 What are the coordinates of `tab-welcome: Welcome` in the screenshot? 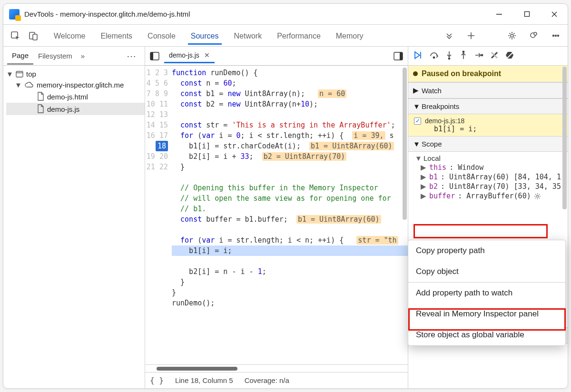 It's located at (69, 36).